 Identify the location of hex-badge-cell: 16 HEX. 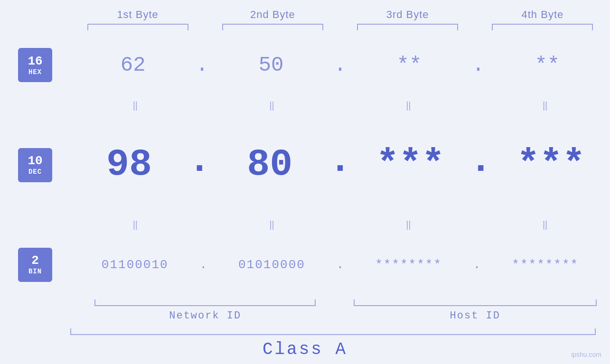
(35, 65).